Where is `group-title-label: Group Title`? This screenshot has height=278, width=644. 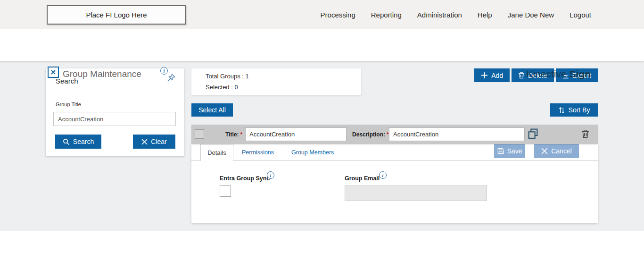 group-title-label: Group Title is located at coordinates (68, 104).